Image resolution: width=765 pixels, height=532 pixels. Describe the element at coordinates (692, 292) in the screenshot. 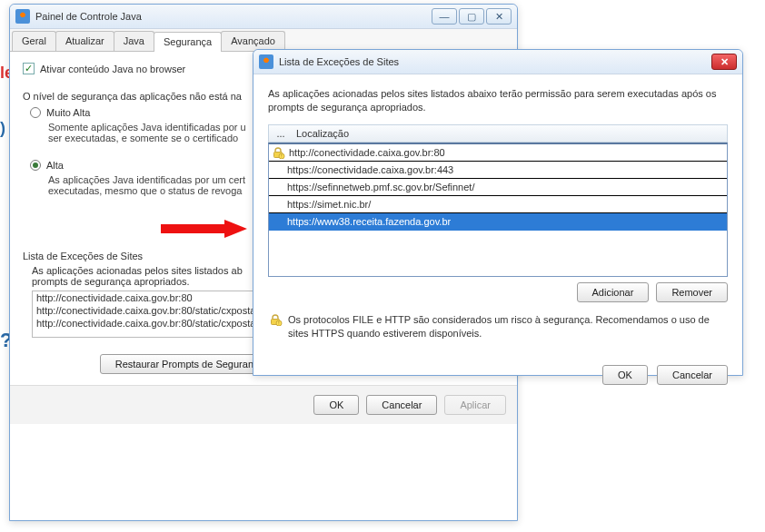

I see `remove-button: Remover` at that location.